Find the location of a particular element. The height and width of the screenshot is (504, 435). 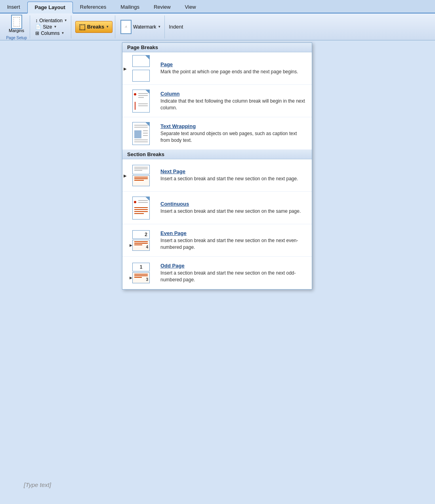

column-break-icon is located at coordinates (141, 101).